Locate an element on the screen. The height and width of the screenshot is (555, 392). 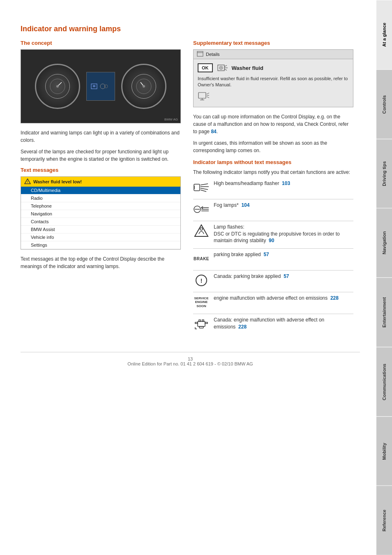
footer-text: Online Edition for Part no. 01 41 2 604 … is located at coordinates (190, 364).